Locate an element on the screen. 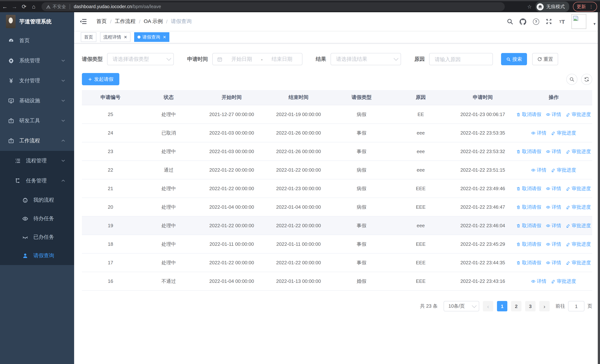  view-icon is located at coordinates (548, 114).